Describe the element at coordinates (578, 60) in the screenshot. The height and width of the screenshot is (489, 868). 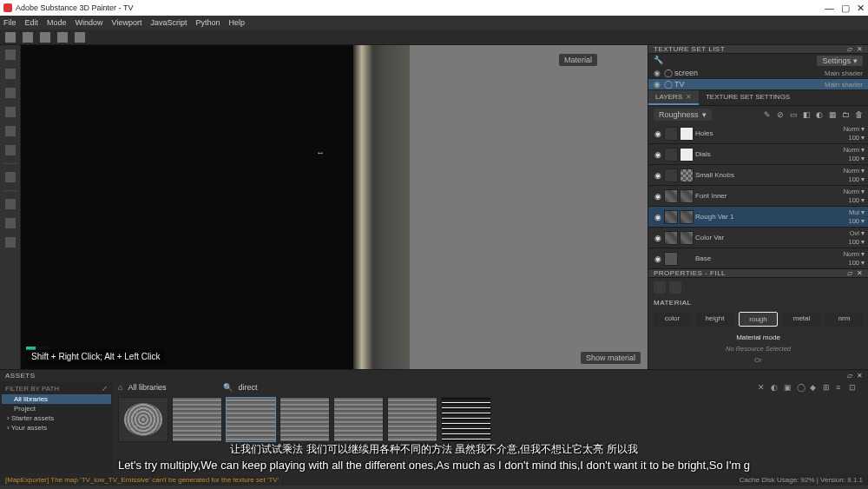
I see `material-mode-dropdown: Material` at that location.